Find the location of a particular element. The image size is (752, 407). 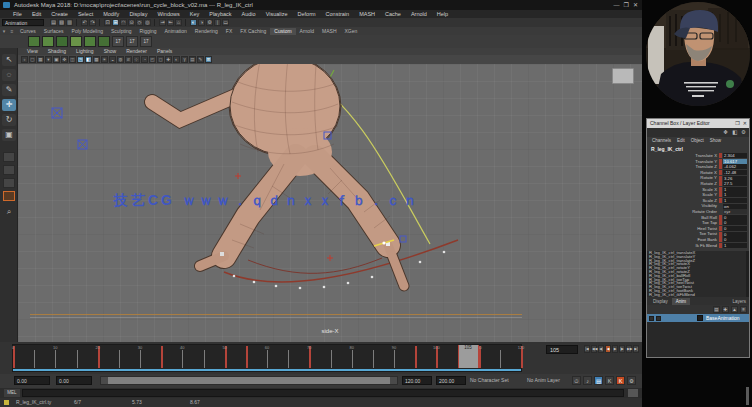

channel-value-field: 3.26 is located at coordinates (735, 178).